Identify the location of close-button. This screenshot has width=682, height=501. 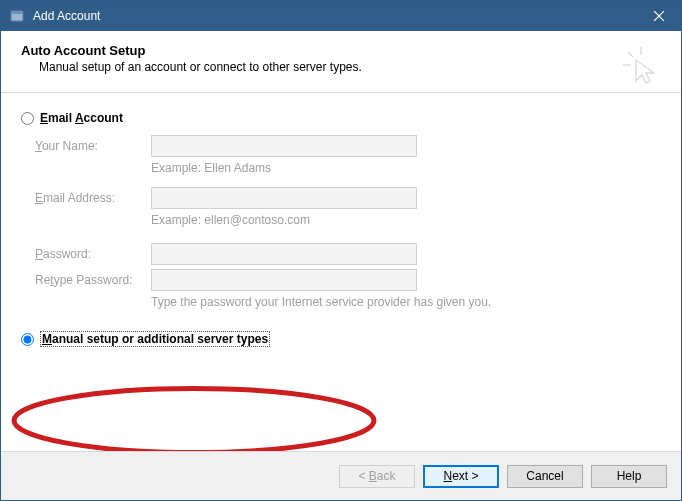
(658, 16).